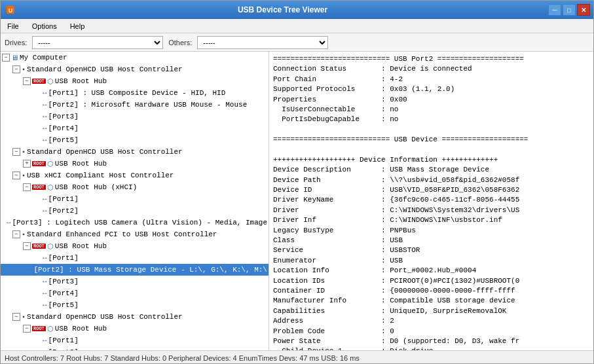  What do you see at coordinates (13, 26) in the screenshot?
I see `menu-item-file: File` at bounding box center [13, 26].